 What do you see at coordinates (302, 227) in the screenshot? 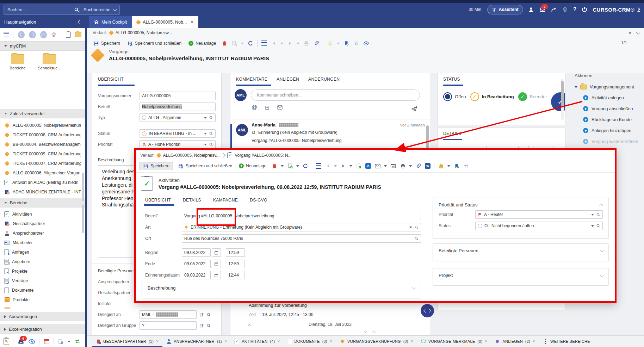
I see `art-field: ERINNERUNG - Erinnerung (Kein Abgleich m…` at bounding box center [302, 227].